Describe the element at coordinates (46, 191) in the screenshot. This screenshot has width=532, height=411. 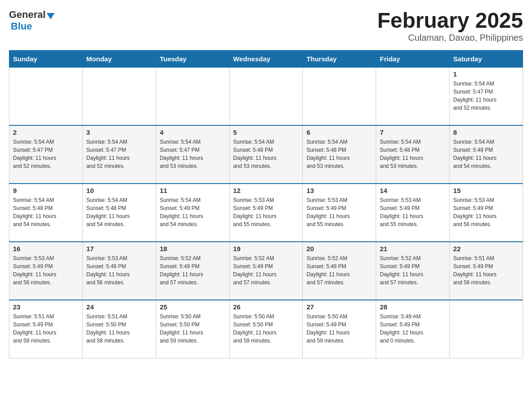
I see `day-number: 9` at that location.